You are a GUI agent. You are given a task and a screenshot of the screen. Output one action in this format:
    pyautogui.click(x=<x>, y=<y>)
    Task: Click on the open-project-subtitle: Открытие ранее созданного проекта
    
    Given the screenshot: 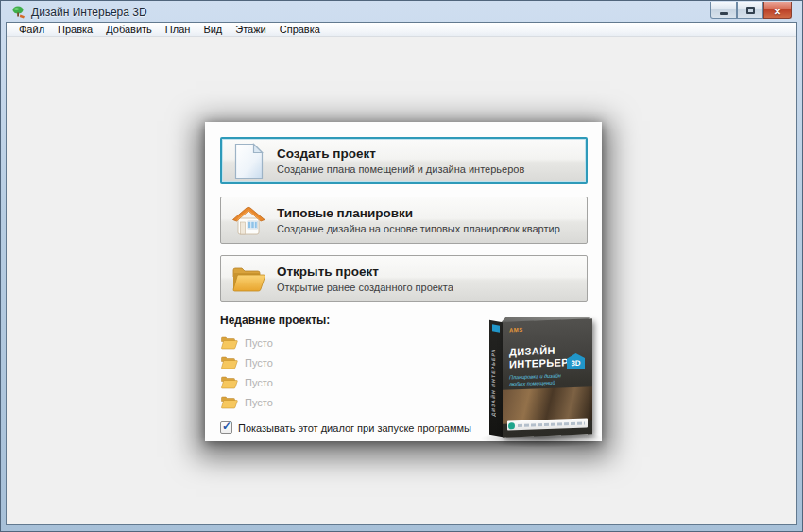 What is the action you would take?
    pyautogui.click(x=365, y=287)
    